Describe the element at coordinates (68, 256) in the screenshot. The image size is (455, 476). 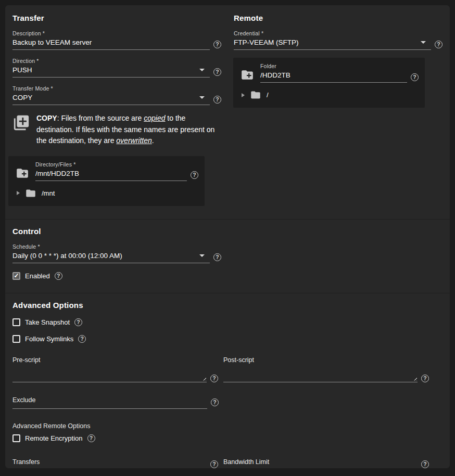
I see `schedule-value: Daily (0 0 * * *) at 00:00 (12:00 AM)` at that location.